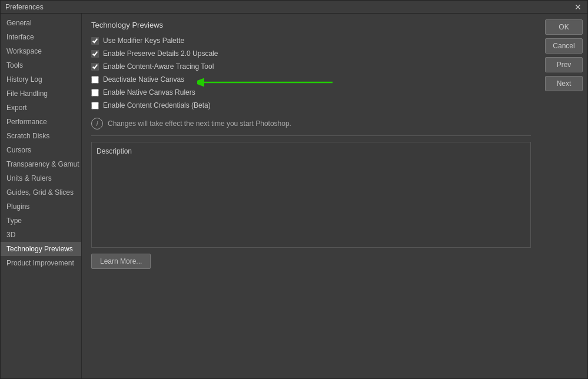 This screenshot has width=588, height=379. Describe the element at coordinates (95, 106) in the screenshot. I see `checkbox-content-credentials` at that location.